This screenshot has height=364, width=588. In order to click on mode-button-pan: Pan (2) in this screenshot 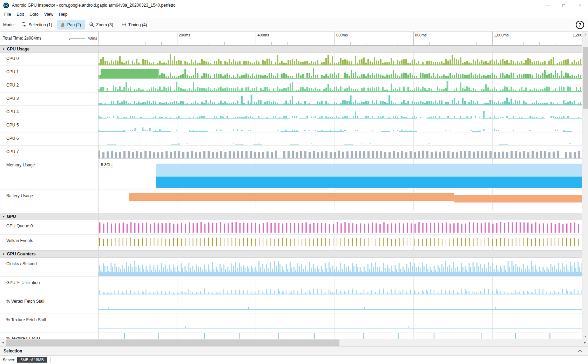, I will do `click(71, 25)`.